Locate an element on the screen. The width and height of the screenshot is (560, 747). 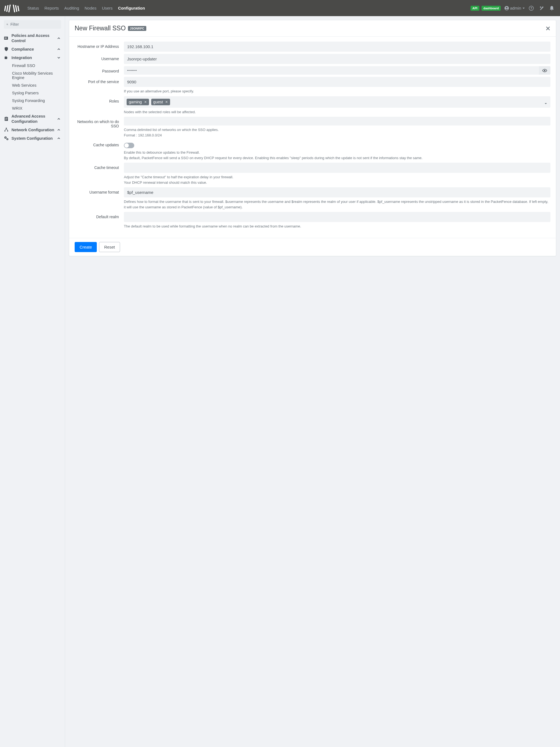
cache-updates-toggle is located at coordinates (129, 146).